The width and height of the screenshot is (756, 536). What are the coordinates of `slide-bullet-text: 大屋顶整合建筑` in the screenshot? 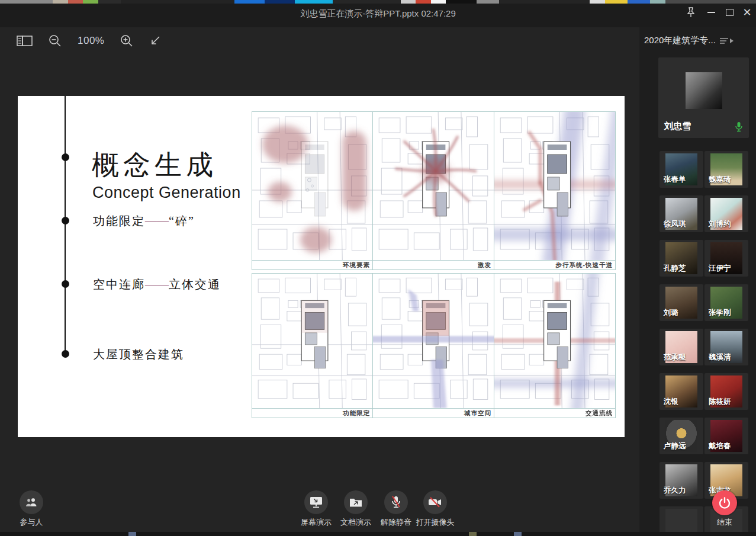 It's located at (139, 354).